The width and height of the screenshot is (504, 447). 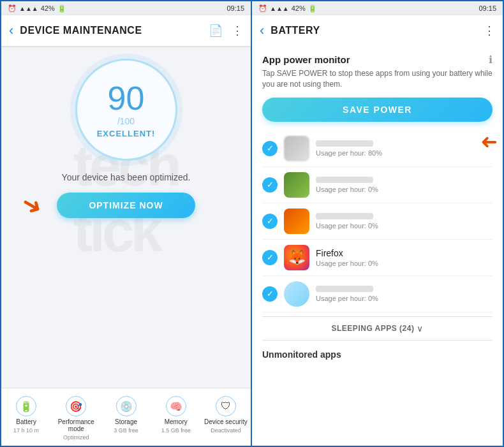 What do you see at coordinates (378, 110) in the screenshot?
I see `save-power-button: SAVE POWER` at bounding box center [378, 110].